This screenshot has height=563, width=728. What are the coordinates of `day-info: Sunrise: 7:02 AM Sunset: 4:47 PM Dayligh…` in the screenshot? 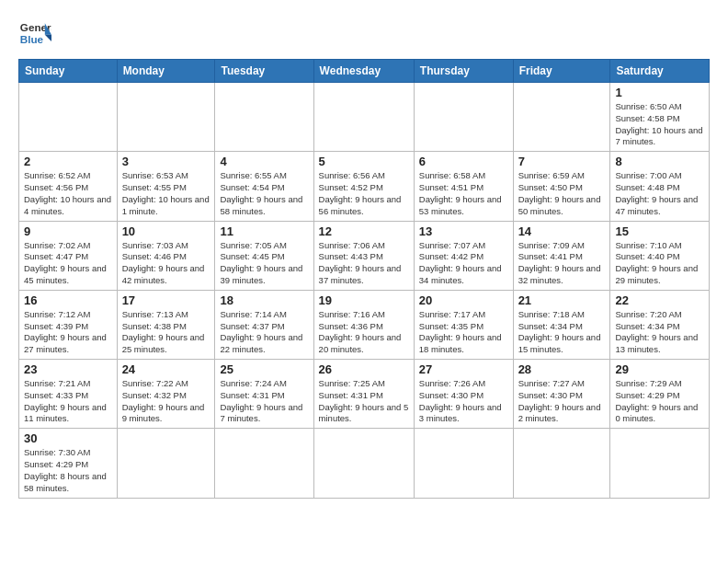 It's located at (68, 263).